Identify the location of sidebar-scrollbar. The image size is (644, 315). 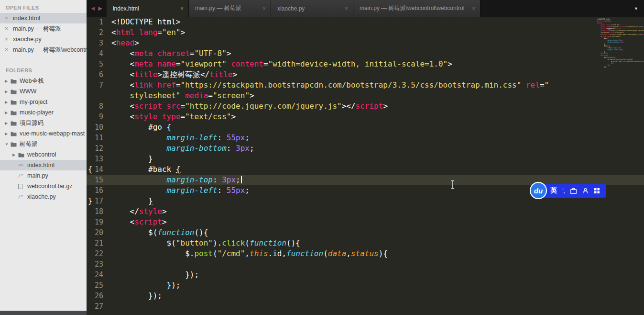
(43, 313).